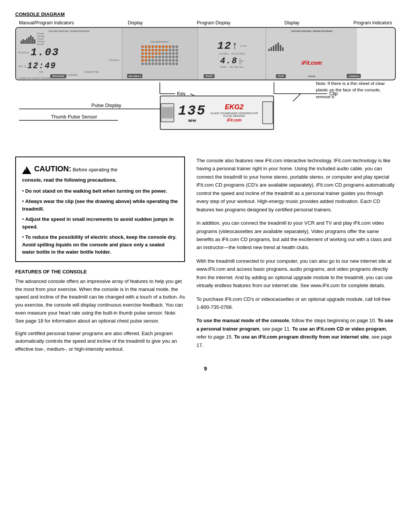  What do you see at coordinates (23, 42) in the screenshot?
I see `bar2` at bounding box center [23, 42].